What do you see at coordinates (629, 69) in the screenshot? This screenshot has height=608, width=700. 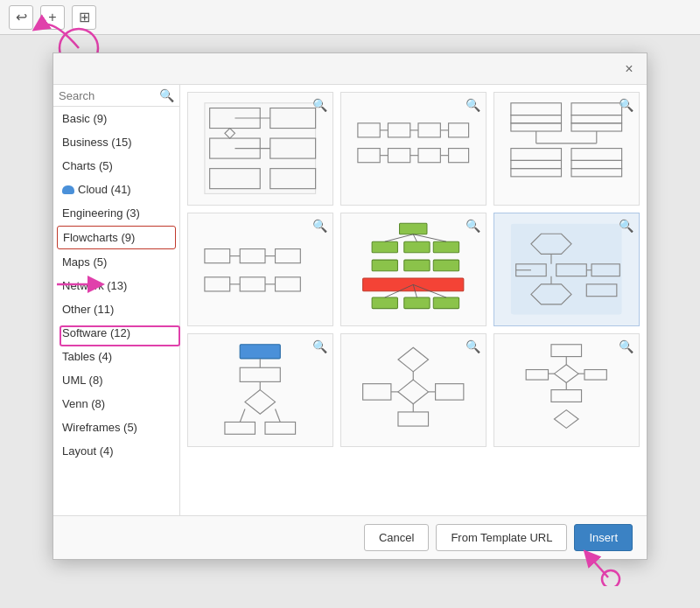 I see `close-button: ×` at bounding box center [629, 69].